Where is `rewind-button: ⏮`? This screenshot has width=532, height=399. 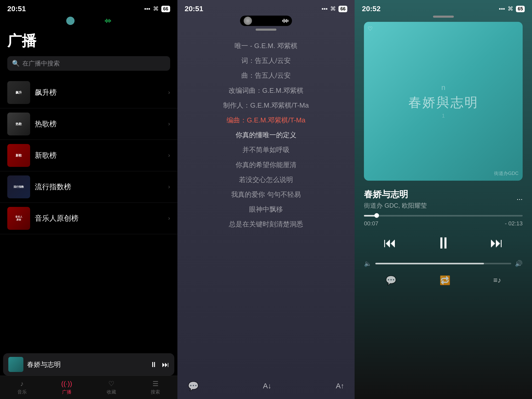 rewind-button: ⏮ is located at coordinates (390, 243).